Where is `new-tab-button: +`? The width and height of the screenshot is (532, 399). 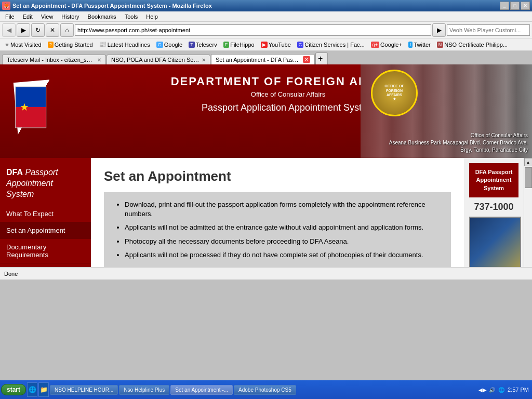 new-tab-button: + is located at coordinates (322, 58).